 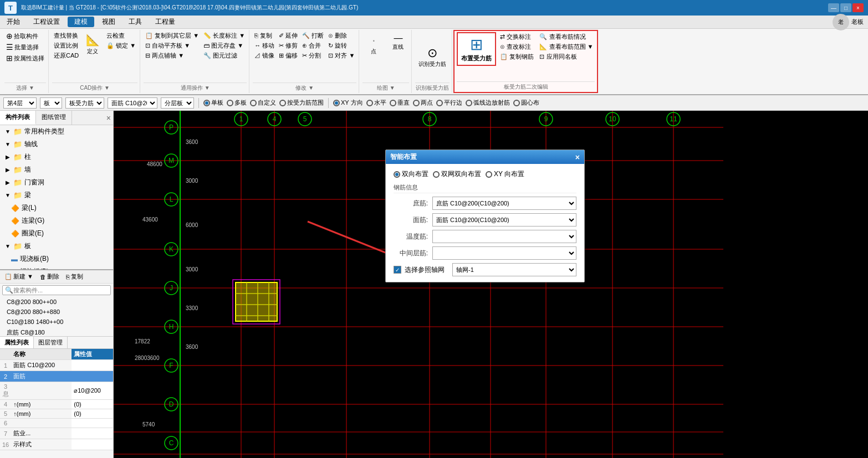 I want to click on ribbon-btn-find-replace: 查找替换, so click(x=67, y=35).